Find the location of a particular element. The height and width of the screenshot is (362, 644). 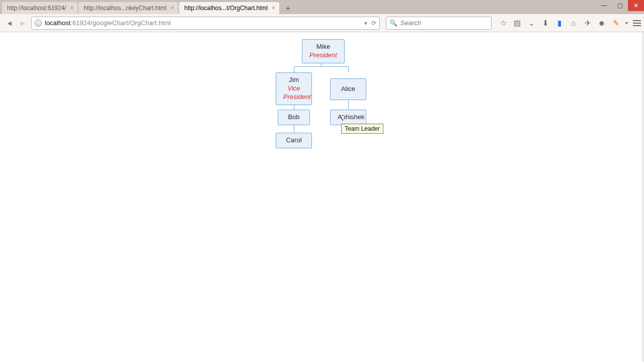

brush-icon: ✎ is located at coordinates (616, 23).